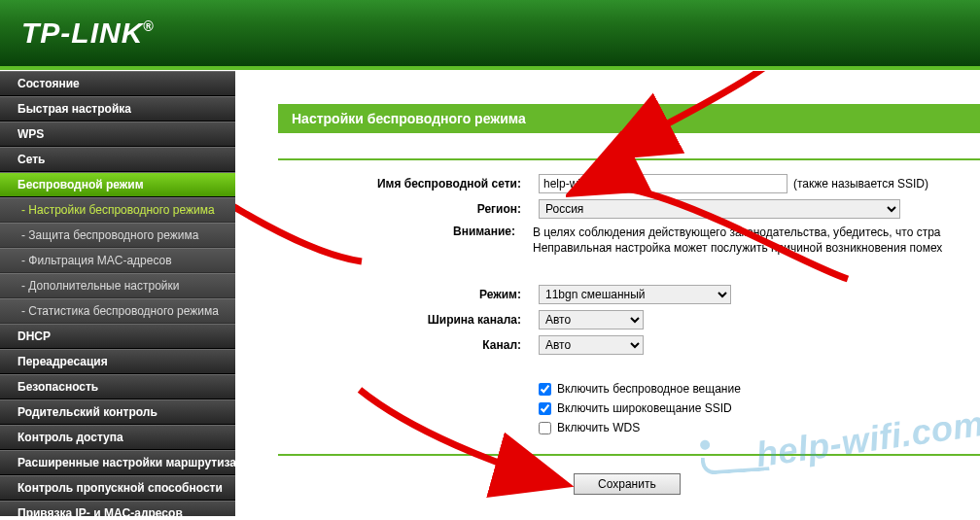 The image size is (980, 520). I want to click on brand-text: TP-LINK, so click(82, 33).